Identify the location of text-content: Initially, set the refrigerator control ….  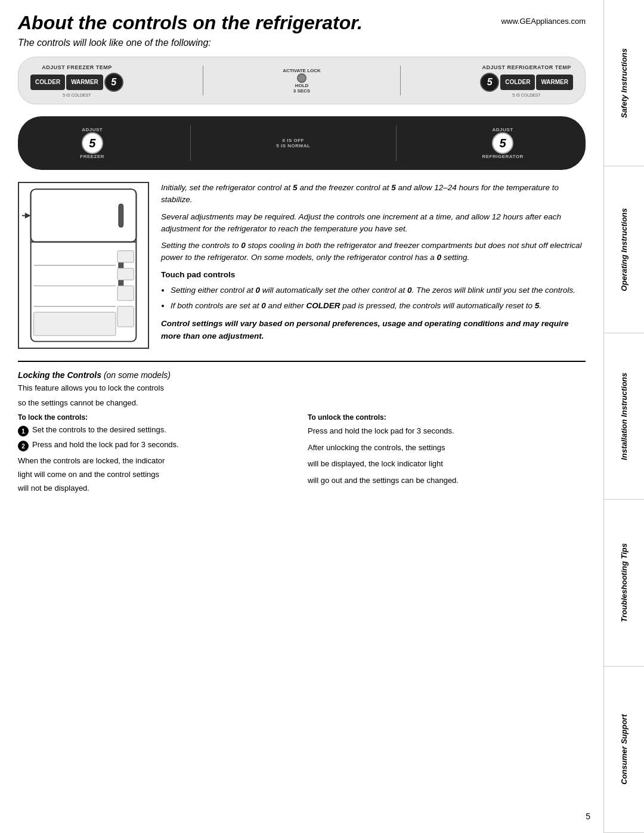
(373, 265).